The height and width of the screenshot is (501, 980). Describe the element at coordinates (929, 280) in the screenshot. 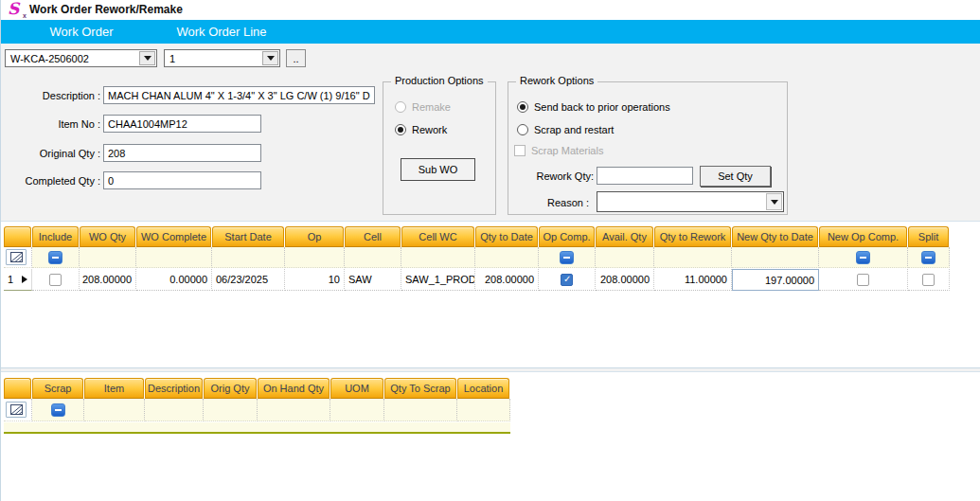

I see `cell-split` at that location.